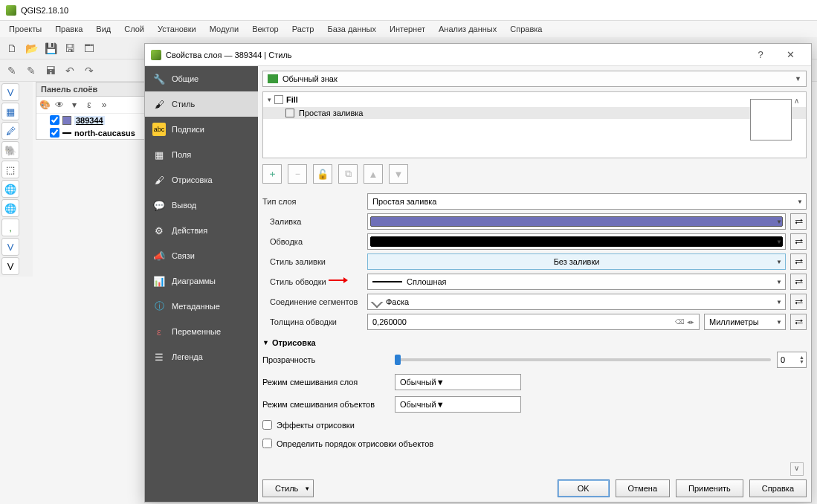 The height and width of the screenshot is (504, 817). What do you see at coordinates (201, 256) in the screenshot?
I see `sidebar-item-joins: 📣Связи` at bounding box center [201, 256].